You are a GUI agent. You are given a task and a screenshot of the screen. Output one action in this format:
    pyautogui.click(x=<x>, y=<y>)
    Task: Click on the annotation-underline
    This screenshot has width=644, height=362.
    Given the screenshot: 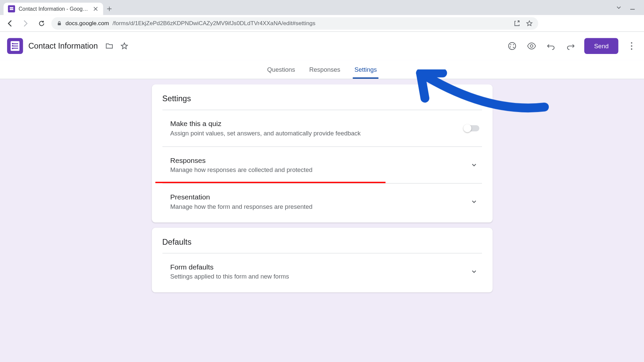 What is the action you would take?
    pyautogui.click(x=270, y=182)
    